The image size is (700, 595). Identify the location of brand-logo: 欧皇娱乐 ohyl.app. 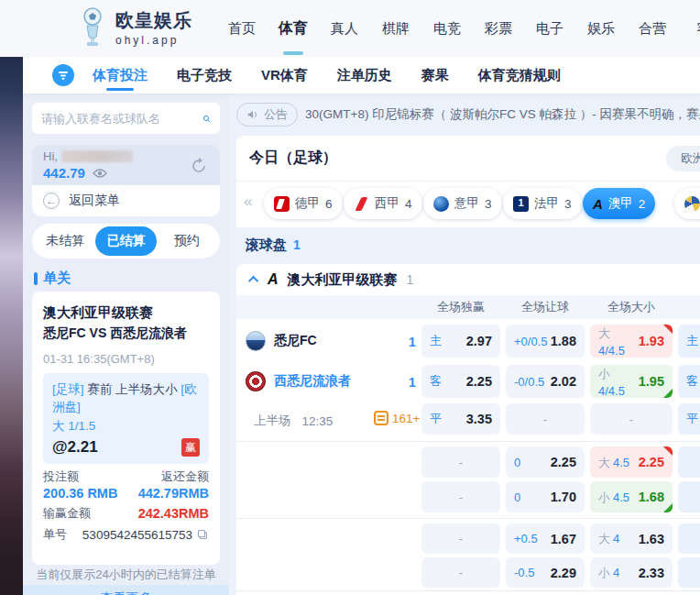
(135, 28).